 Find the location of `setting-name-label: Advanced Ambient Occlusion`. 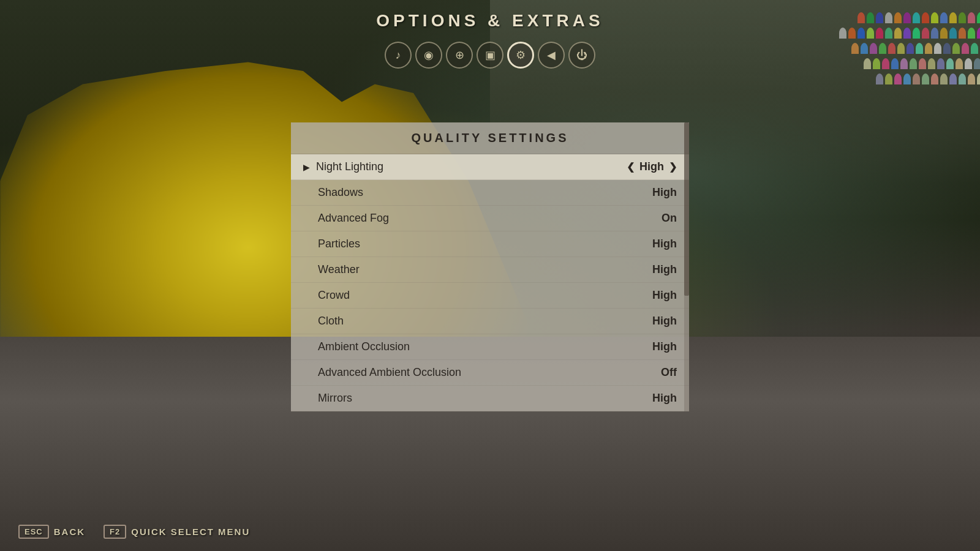

setting-name-label: Advanced Ambient Occlusion is located at coordinates (489, 372).